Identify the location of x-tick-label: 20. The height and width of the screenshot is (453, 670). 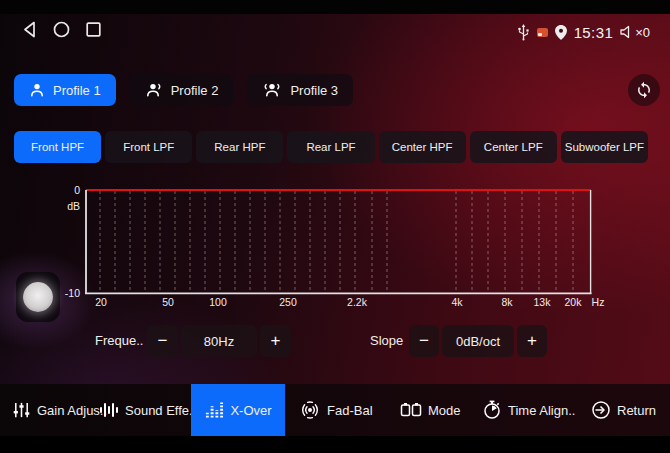
(101, 302).